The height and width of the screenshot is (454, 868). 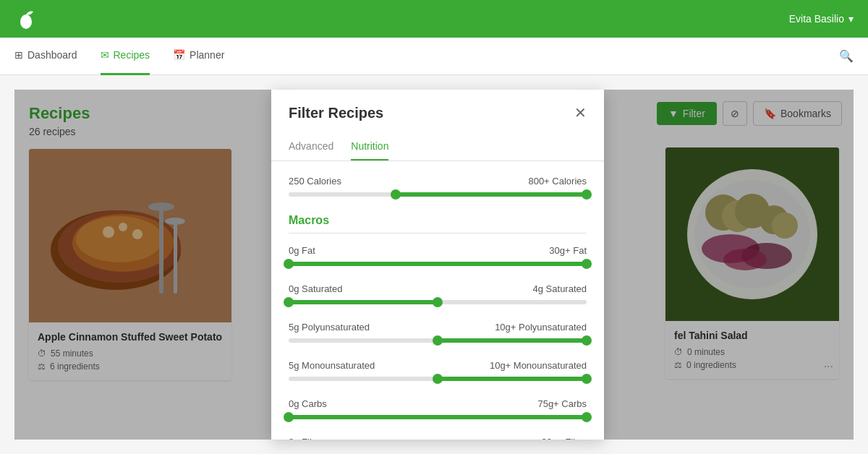 I want to click on fiber-min-label: 8g Fiber, so click(x=306, y=438).